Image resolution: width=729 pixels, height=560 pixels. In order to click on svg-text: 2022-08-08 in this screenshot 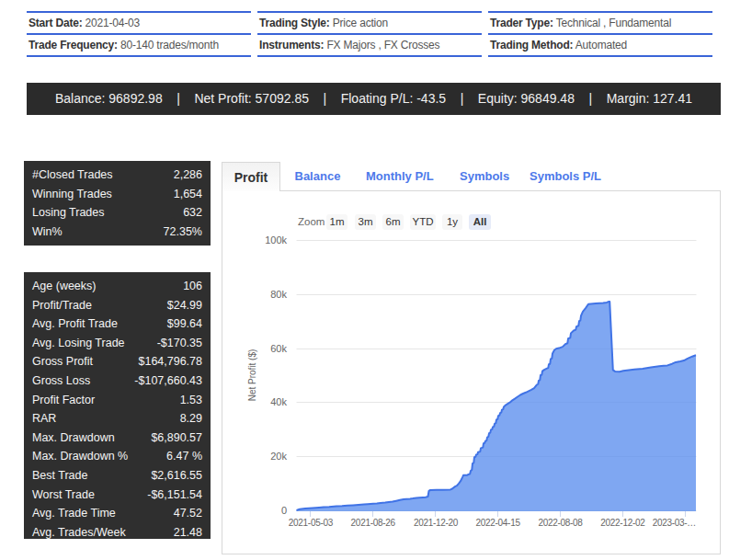, I will do `click(561, 522)`.